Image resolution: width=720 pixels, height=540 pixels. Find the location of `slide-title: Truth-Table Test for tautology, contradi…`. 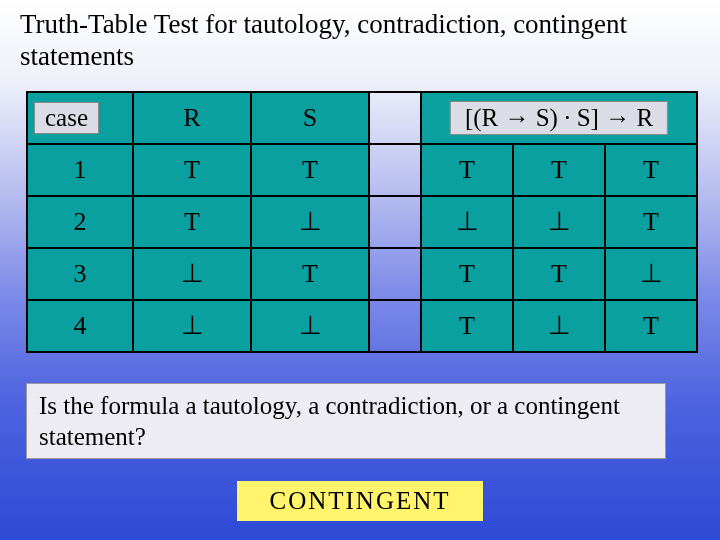

slide-title: Truth-Table Test for tautology, contradi… is located at coordinates (360, 40).